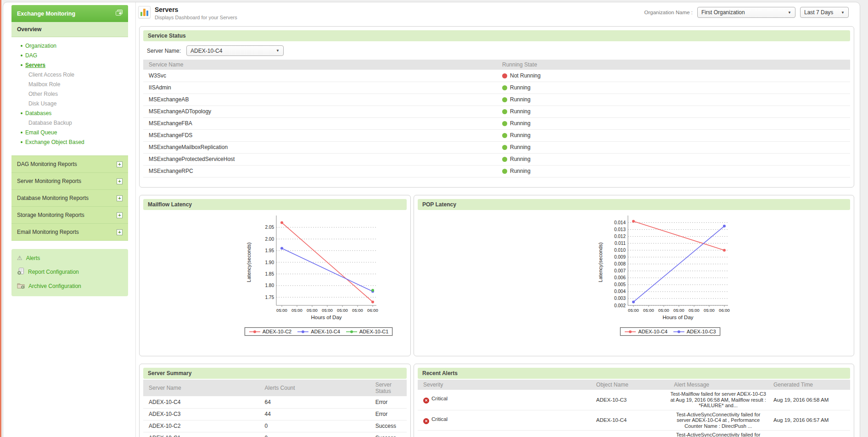 The image size is (868, 437). Describe the element at coordinates (497, 36) in the screenshot. I see `service-status-title: Service Status` at that location.